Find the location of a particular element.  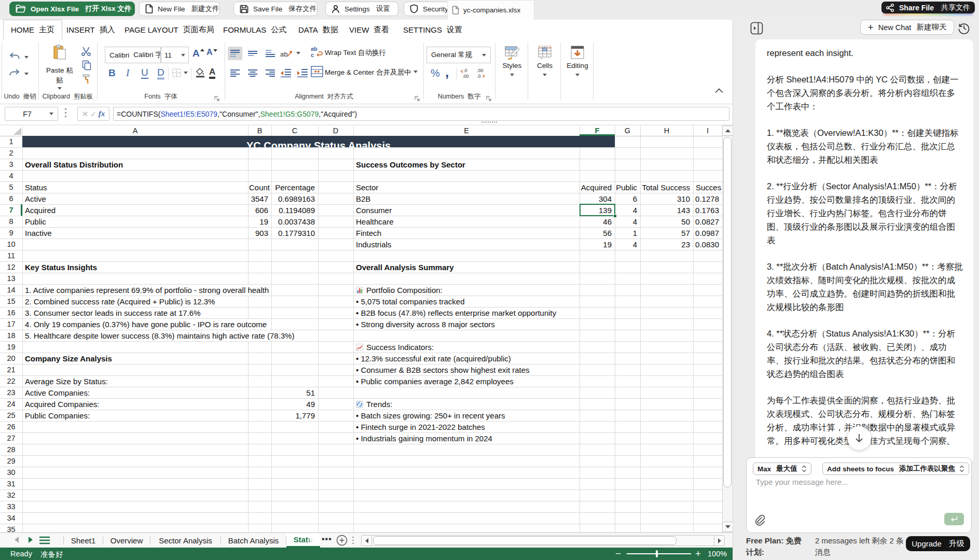

alignment-dialog-launcher-icon is located at coordinates (417, 97).